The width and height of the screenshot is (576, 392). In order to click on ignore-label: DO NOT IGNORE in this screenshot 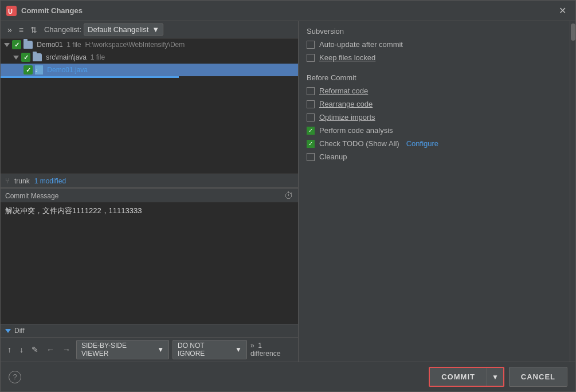, I will do `click(205, 350)`.